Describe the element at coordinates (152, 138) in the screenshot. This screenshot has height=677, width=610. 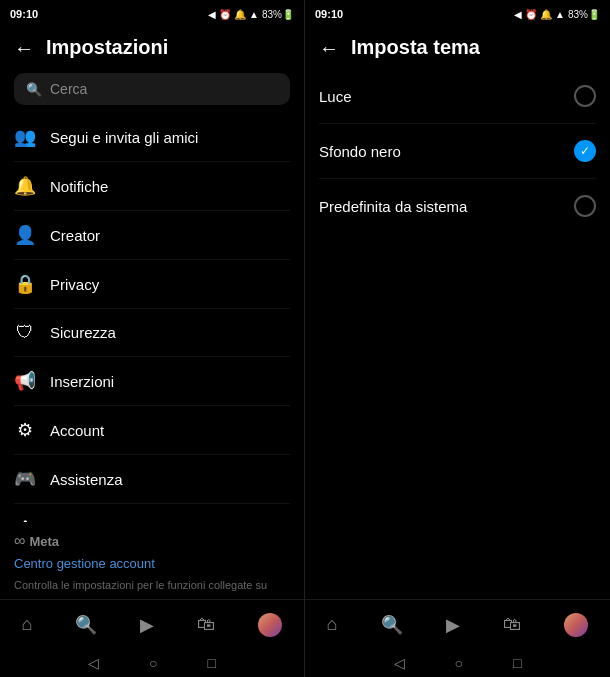
I see `menu-item-follow: 👥 Segui e invita gli amici` at that location.